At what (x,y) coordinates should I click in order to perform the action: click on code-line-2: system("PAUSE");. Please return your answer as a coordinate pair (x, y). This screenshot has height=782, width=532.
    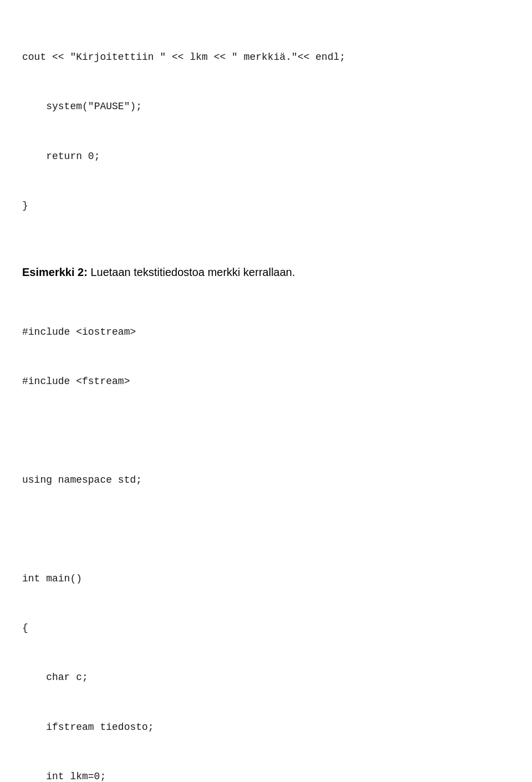
    Looking at the image, I should click on (266, 107).